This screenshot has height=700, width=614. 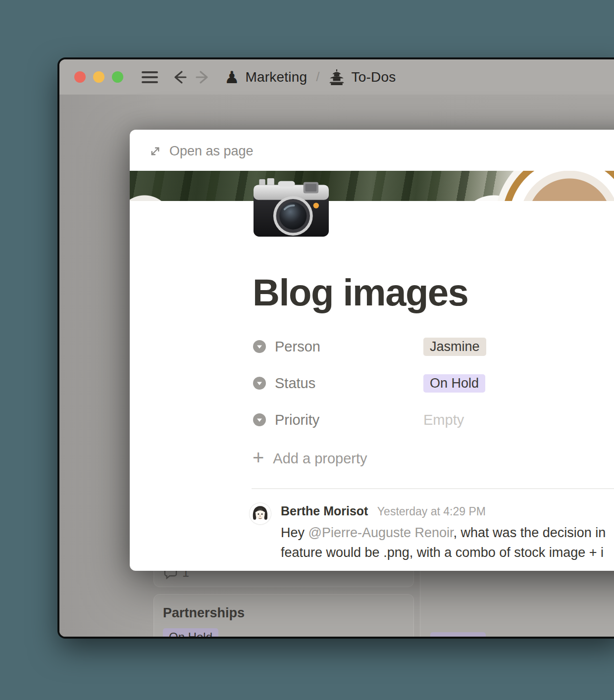 What do you see at coordinates (433, 489) in the screenshot?
I see `section-divider` at bounding box center [433, 489].